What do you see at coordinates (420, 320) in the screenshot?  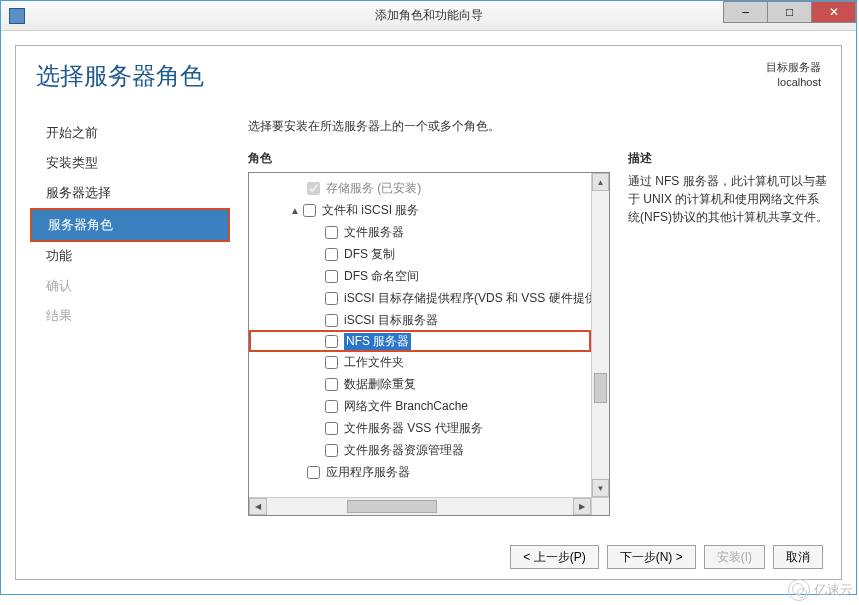 I see `tree-row-6: iSCSI 目标服务器` at bounding box center [420, 320].